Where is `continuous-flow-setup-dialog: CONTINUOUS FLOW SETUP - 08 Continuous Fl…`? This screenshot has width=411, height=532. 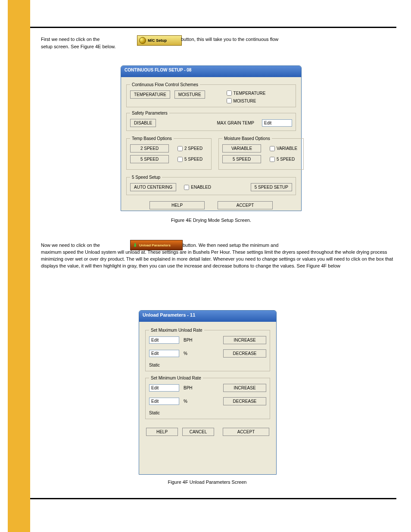 continuous-flow-setup-dialog: CONTINUOUS FLOW SETUP - 08 Continuous Fl… is located at coordinates (211, 138).